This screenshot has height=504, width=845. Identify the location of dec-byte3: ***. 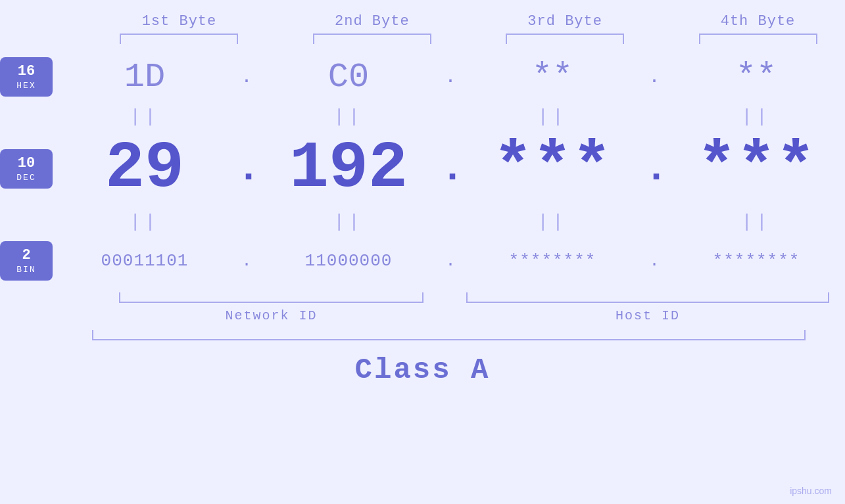
(552, 169).